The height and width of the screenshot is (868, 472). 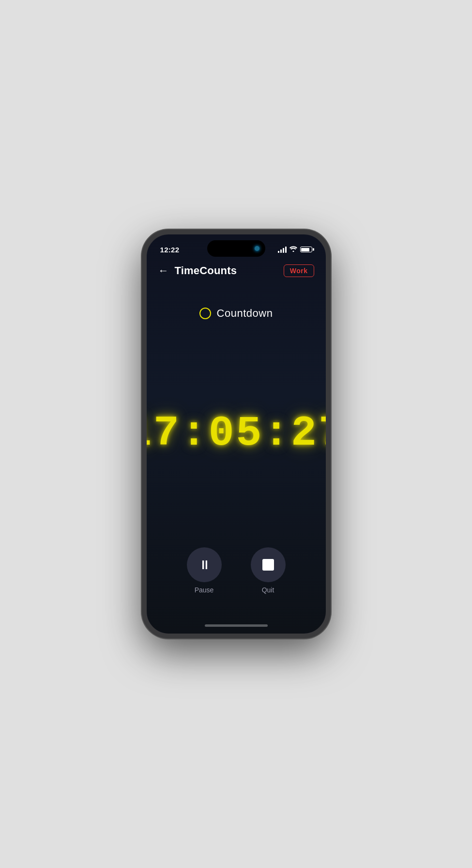 What do you see at coordinates (236, 248) in the screenshot?
I see `dynamic-island` at bounding box center [236, 248].